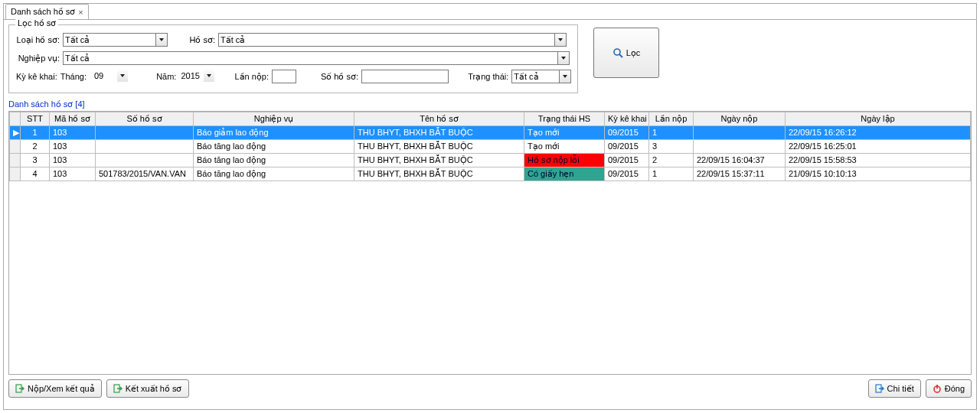 The width and height of the screenshot is (980, 413). I want to click on so-ho-so-input, so click(405, 76).